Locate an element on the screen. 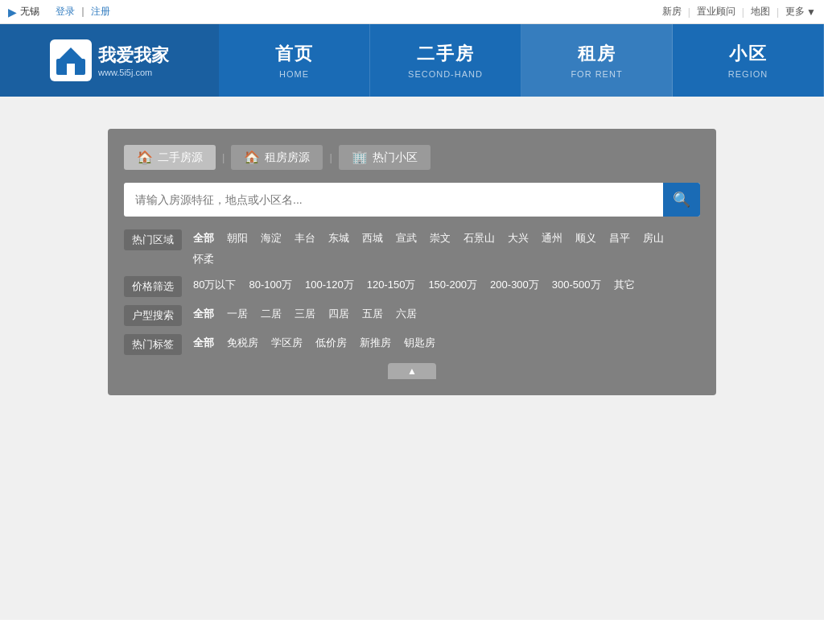 The image size is (824, 644). price-option-100-120: 100-120万 is located at coordinates (330, 285).